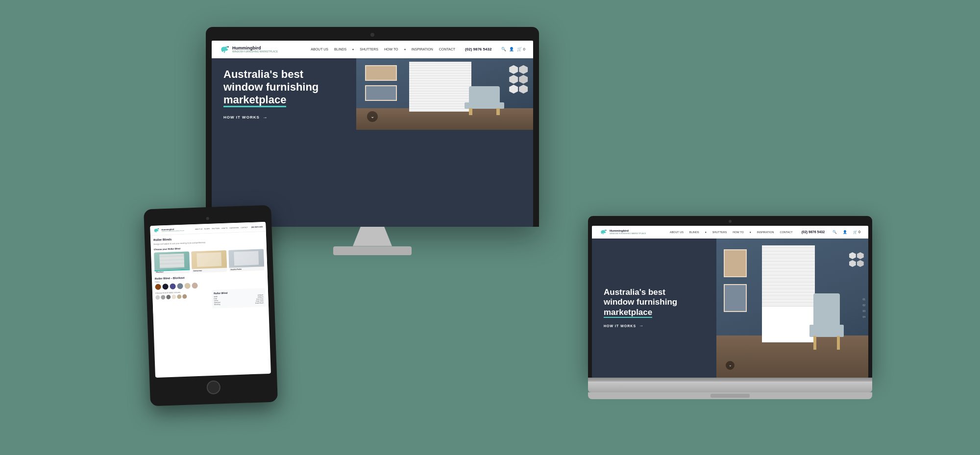 This screenshot has width=980, height=455. What do you see at coordinates (195, 285) in the screenshot?
I see `swatch-blush` at bounding box center [195, 285].